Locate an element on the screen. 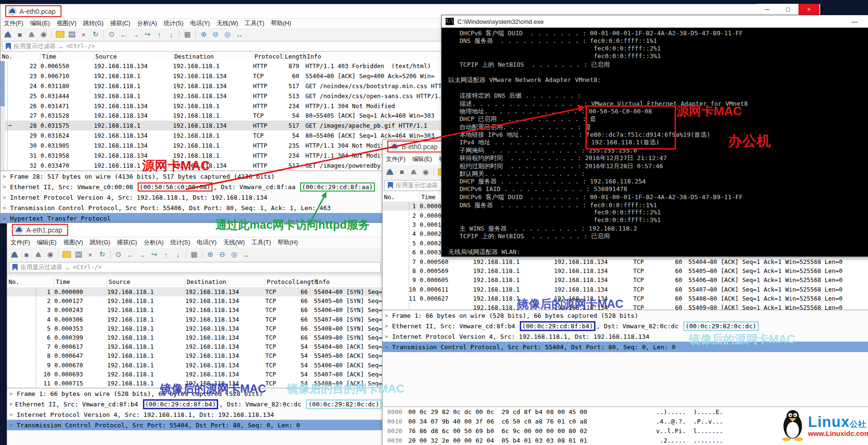 This screenshot has height=445, width=868. close-button: × is located at coordinates (809, 10).